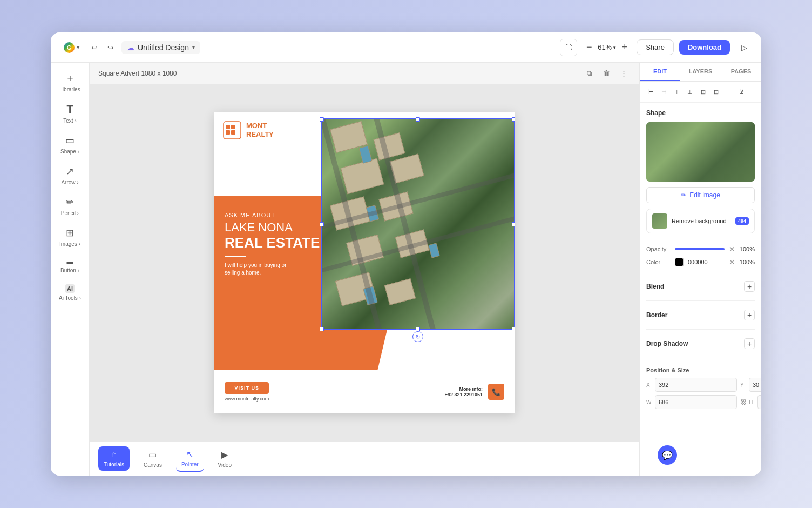 This screenshot has height=508, width=812. I want to click on zoom-value: 61% ▾, so click(607, 48).